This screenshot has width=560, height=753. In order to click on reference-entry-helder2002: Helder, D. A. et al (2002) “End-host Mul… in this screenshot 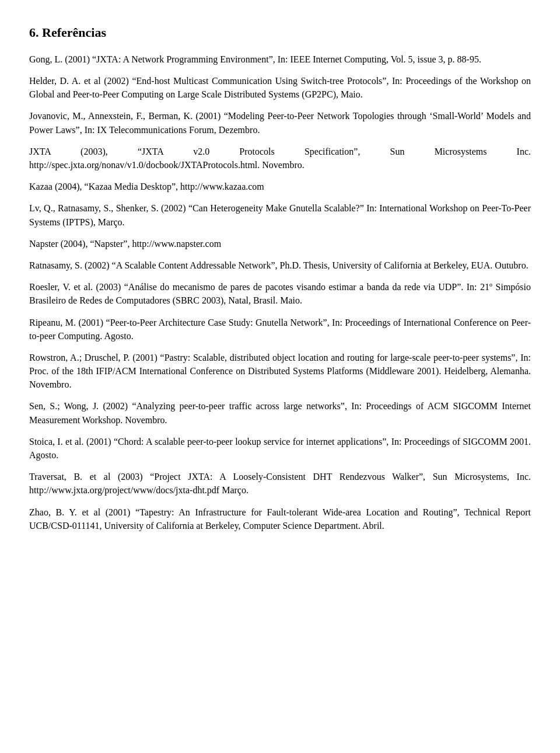, I will do `click(280, 88)`.